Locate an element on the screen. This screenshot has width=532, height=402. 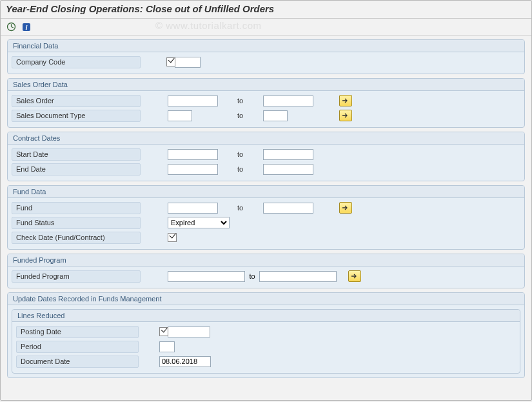
funded-program-to-input is located at coordinates (298, 276).